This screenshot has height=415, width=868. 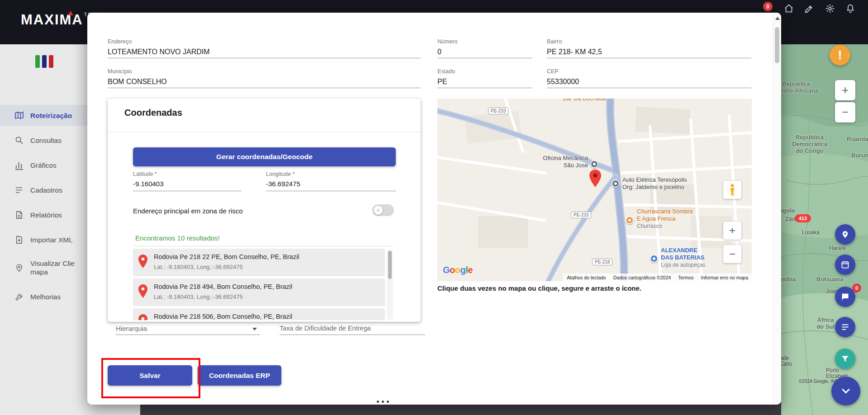 I want to click on fab-list-button, so click(x=845, y=327).